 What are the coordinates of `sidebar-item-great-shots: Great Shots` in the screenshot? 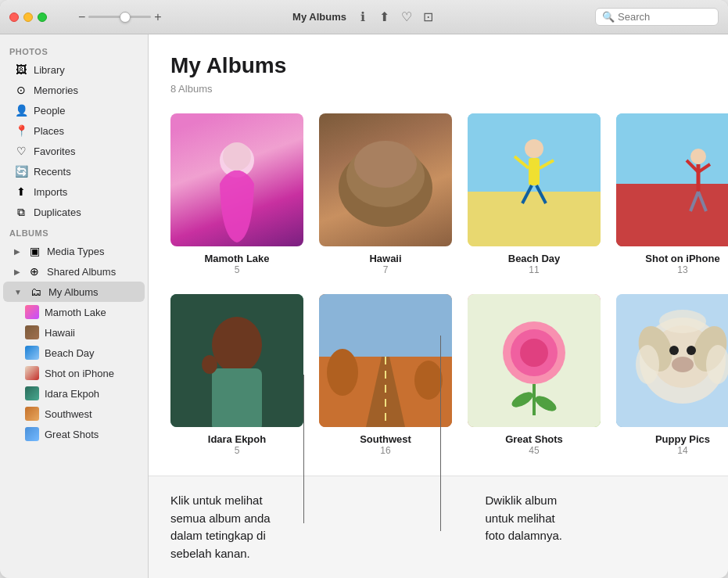 It's located at (74, 434).